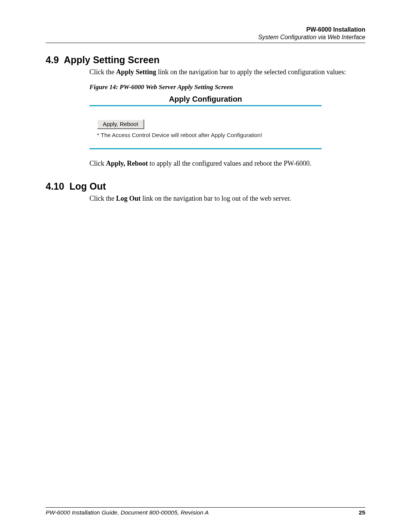  Describe the element at coordinates (251, 72) in the screenshot. I see `text: link on the navigation bar to apply the …` at that location.